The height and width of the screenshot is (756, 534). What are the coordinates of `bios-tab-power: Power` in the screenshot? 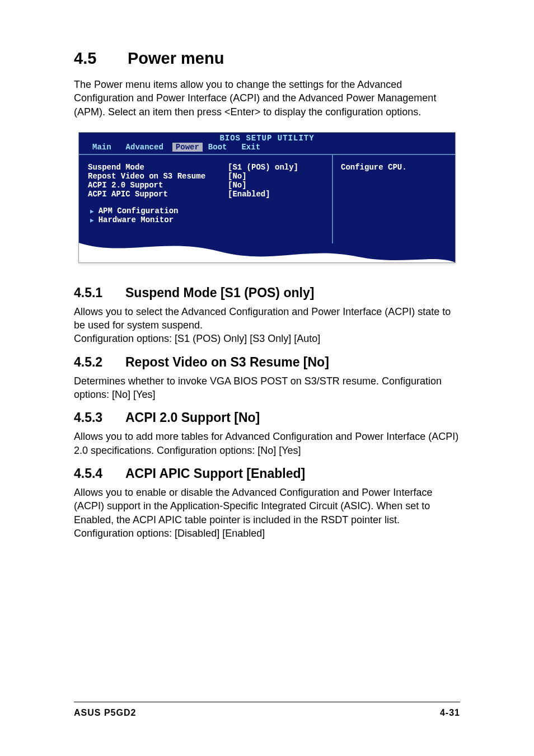 It's located at (188, 147).